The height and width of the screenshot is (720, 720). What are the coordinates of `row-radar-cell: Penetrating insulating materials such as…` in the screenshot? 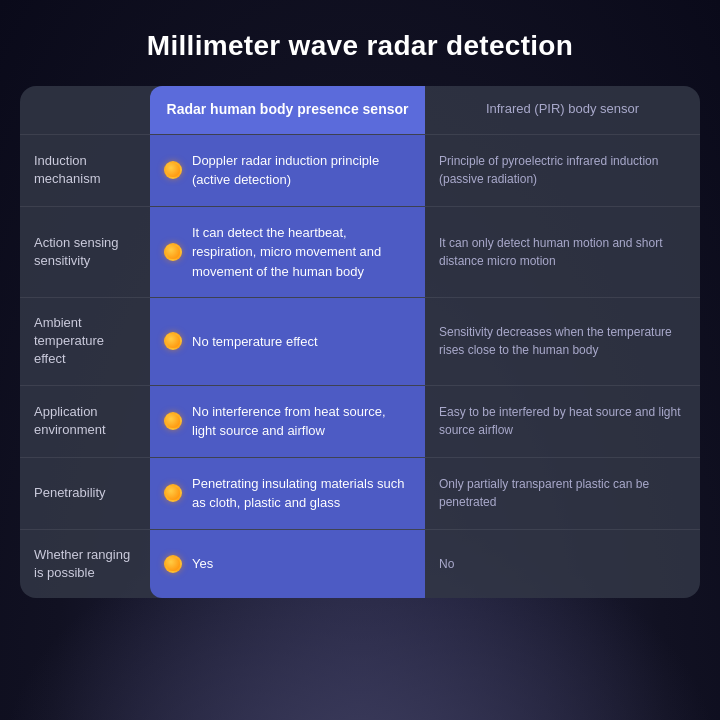 It's located at (288, 494).